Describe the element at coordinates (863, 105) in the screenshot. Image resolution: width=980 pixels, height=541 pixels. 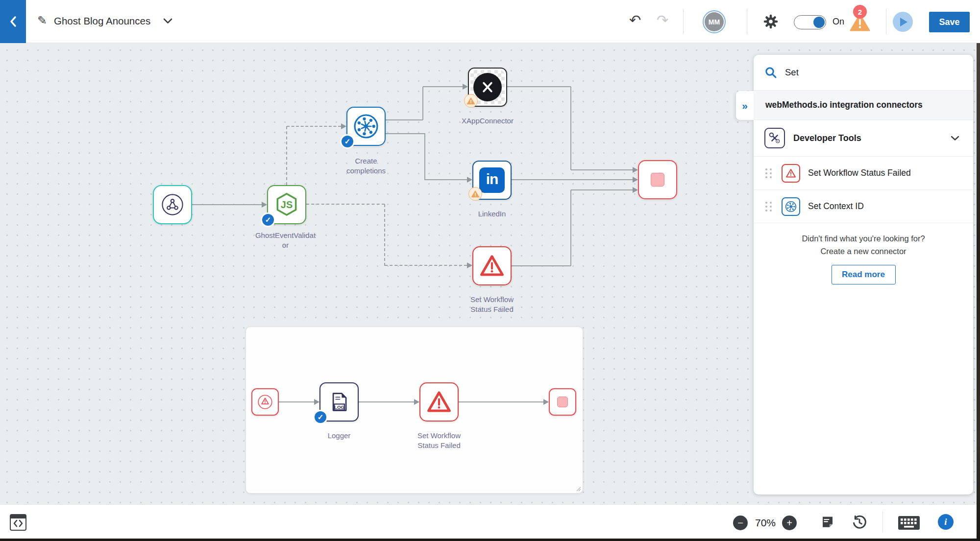
I see `connectors-header: webMethods.io integration connectors` at that location.